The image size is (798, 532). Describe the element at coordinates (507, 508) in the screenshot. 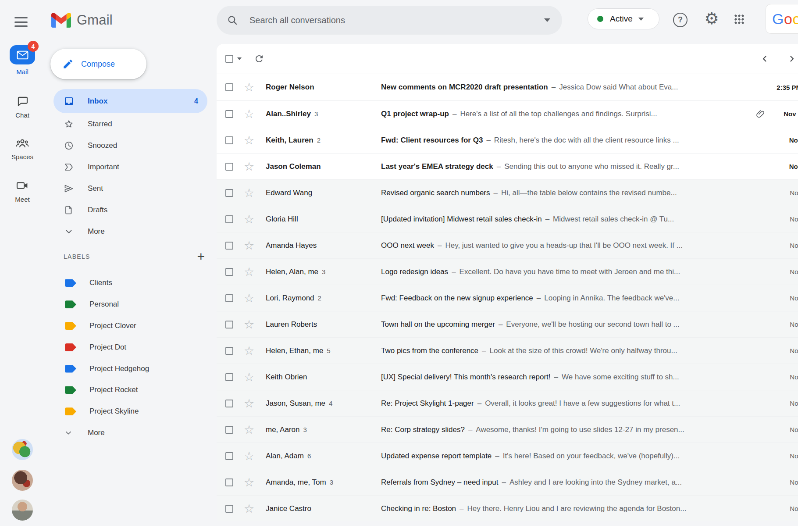

I see `email-row: ☆ Janice Castro Checking in re: Boston–H…` at that location.